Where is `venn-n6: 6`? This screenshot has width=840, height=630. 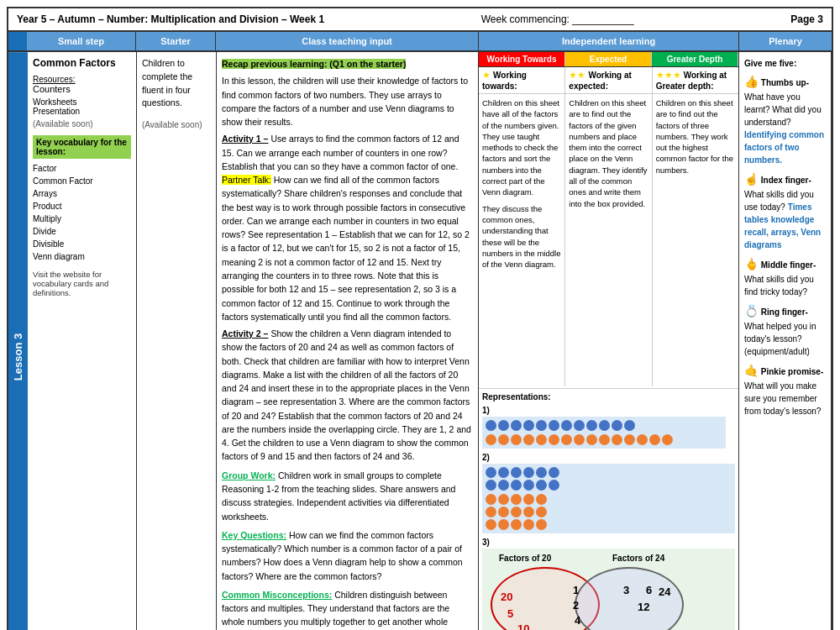 venn-n6: 6 is located at coordinates (648, 590).